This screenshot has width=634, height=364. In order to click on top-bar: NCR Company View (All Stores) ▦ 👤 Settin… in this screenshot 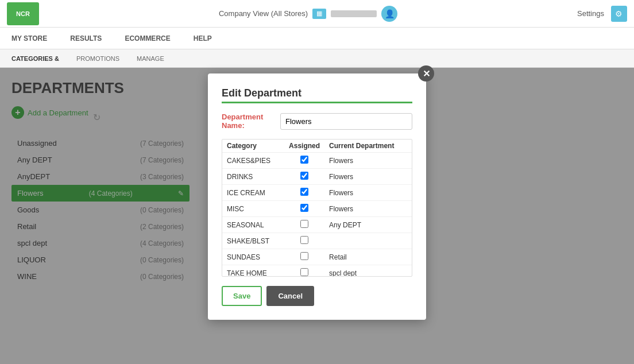, I will do `click(317, 14)`.